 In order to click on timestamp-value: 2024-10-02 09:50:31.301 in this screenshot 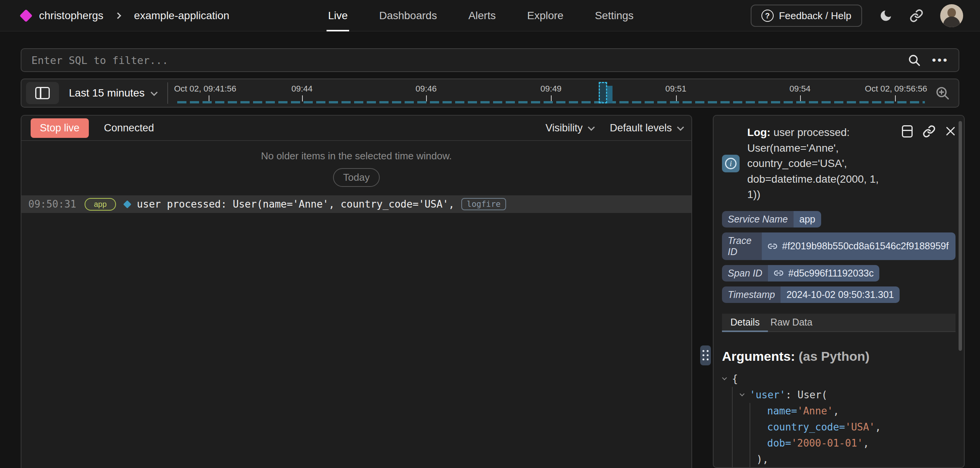, I will do `click(840, 295)`.